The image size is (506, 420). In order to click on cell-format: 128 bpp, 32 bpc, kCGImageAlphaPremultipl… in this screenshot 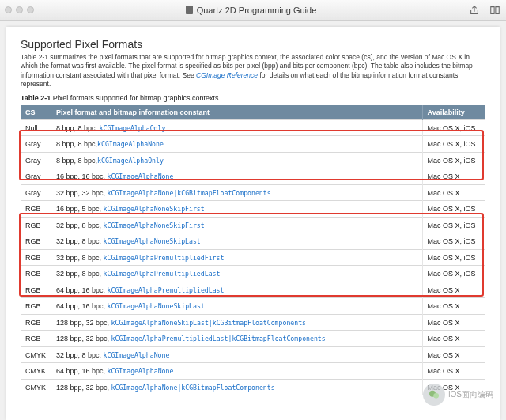, I will do `click(237, 339)`.